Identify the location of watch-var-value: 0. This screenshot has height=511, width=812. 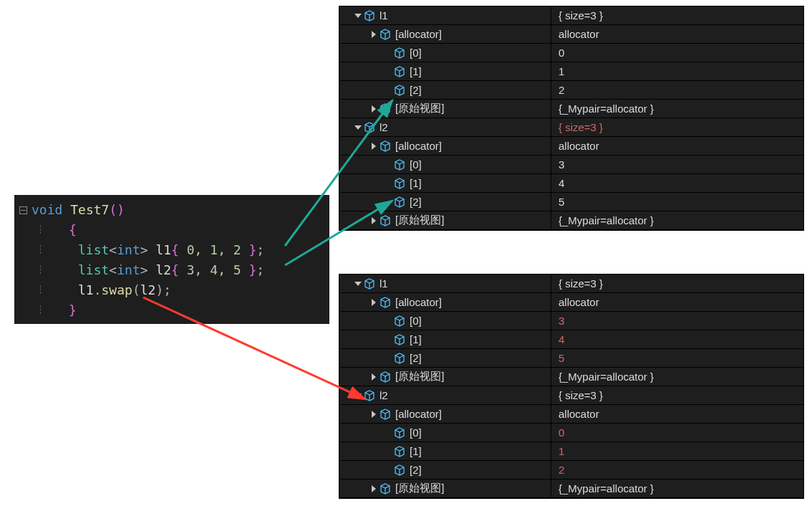
(677, 433).